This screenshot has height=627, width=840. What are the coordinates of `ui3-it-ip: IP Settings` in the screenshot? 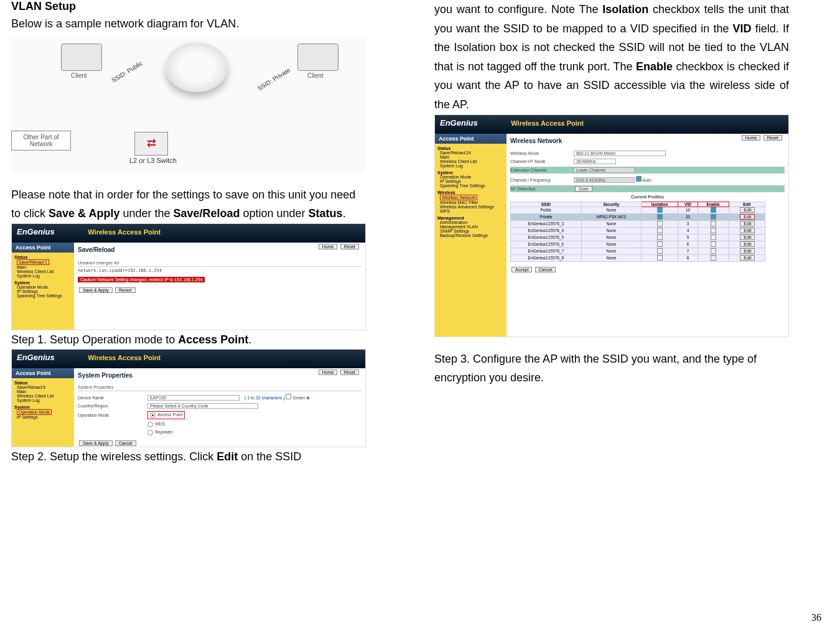 It's located at (473, 182).